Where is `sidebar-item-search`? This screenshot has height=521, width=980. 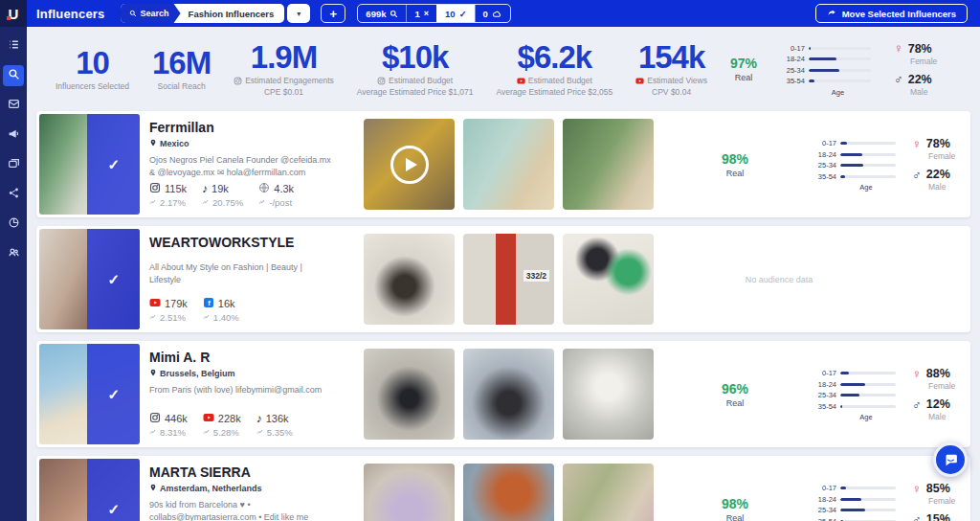
sidebar-item-search is located at coordinates (13, 76).